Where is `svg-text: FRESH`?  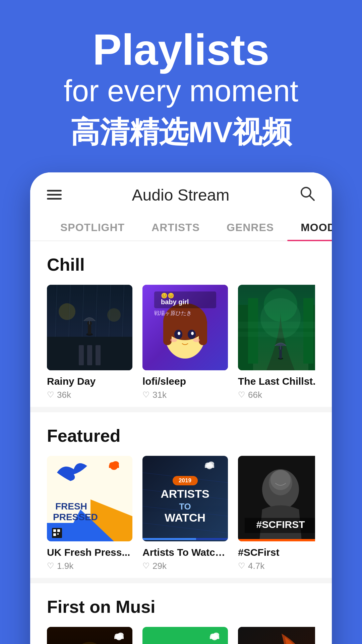
svg-text: FRESH is located at coordinates (71, 506).